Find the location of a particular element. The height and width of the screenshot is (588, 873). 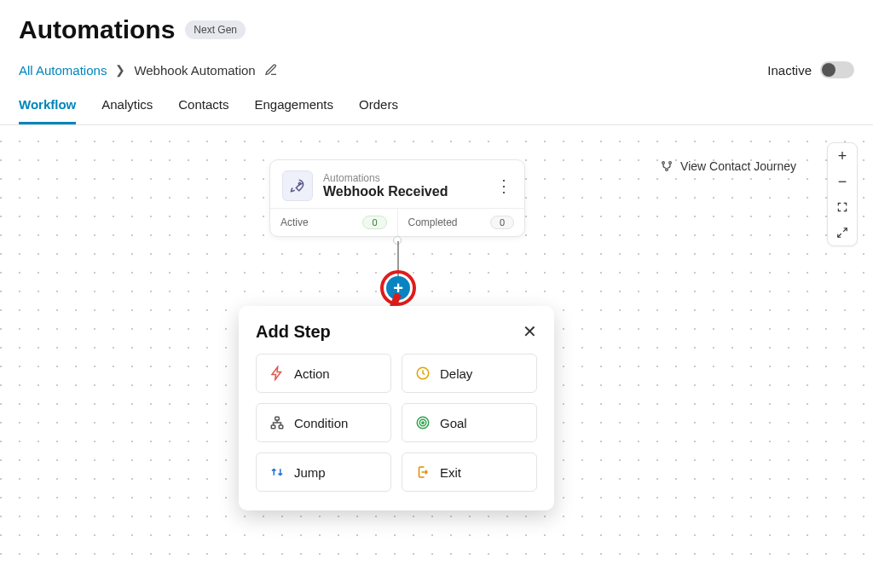

chevron-right-icon: ❯ is located at coordinates (120, 70).